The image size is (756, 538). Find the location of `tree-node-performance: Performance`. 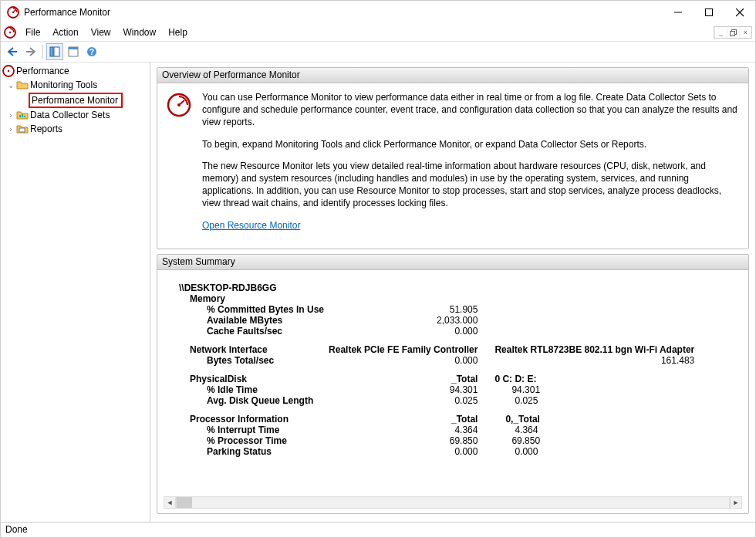

tree-node-performance: Performance is located at coordinates (76, 71).